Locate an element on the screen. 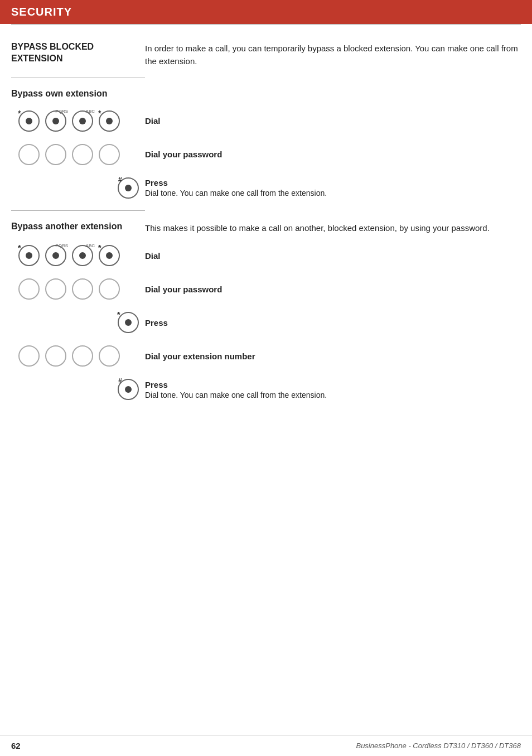 Image resolution: width=532 pixels, height=756 pixels. 2abc-key-1: 2 ABC is located at coordinates (83, 121).